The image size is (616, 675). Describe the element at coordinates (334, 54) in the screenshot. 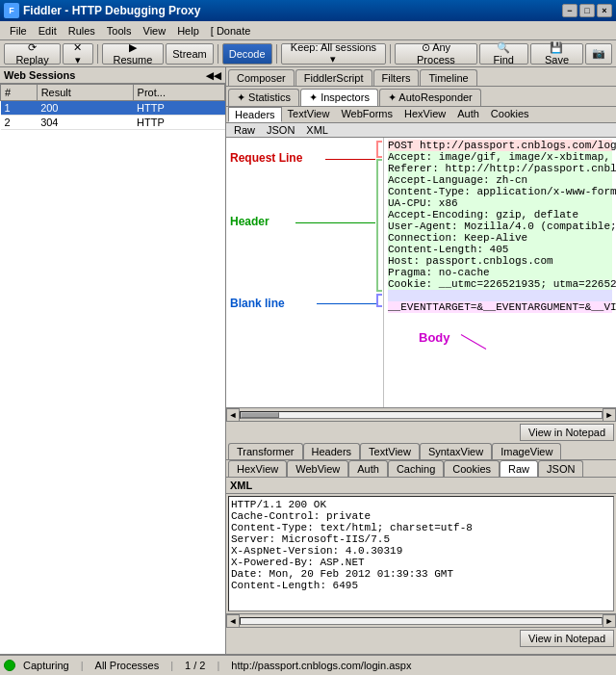

I see `keep-sessions-dropdown: Keep: All sessions ▾` at that location.